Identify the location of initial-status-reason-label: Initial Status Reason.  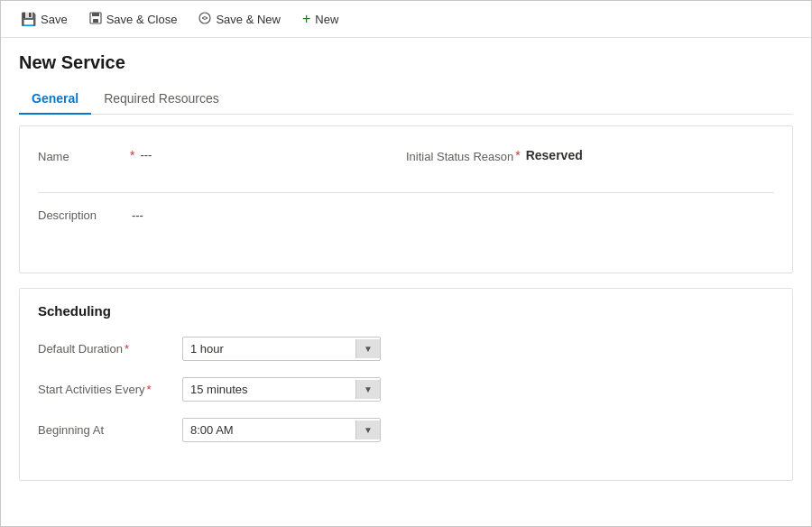
(460, 155).